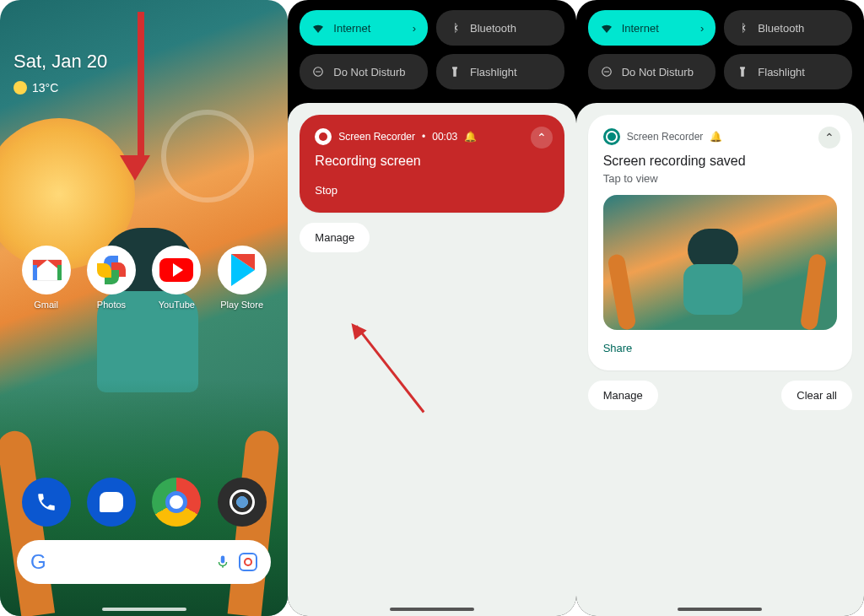 Image resolution: width=864 pixels, height=616 pixels. I want to click on app-youtube: YouTube, so click(176, 278).